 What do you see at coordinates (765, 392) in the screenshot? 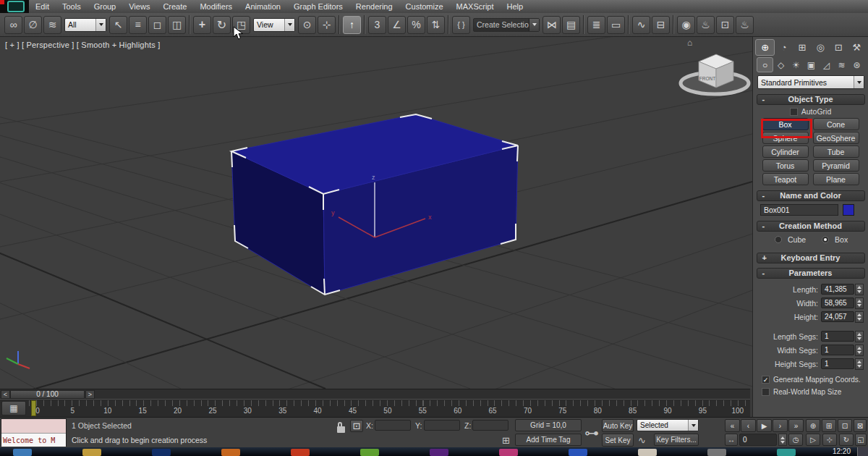
I see `real-world-map-size-checkbox` at bounding box center [765, 392].